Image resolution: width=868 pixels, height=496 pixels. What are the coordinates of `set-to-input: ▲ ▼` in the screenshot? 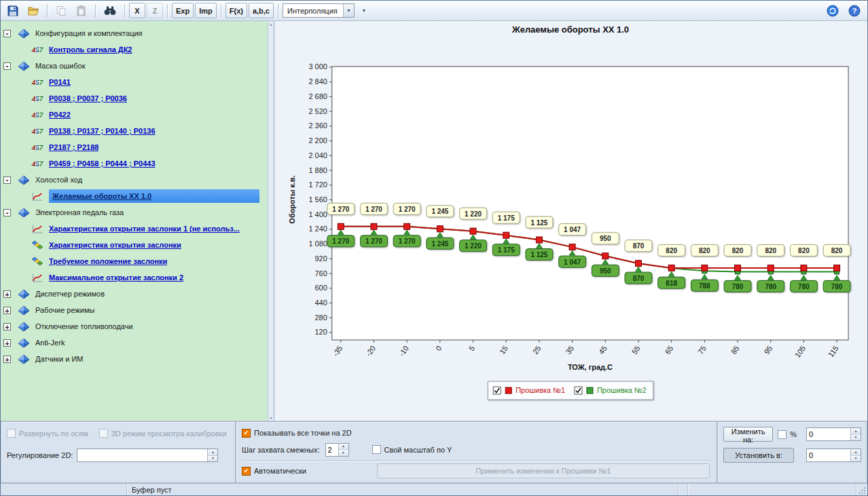 It's located at (834, 455).